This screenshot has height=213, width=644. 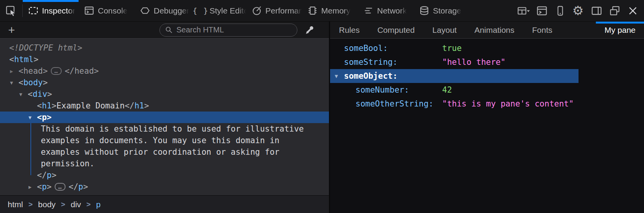 I want to click on debugger-icon, so click(x=145, y=11).